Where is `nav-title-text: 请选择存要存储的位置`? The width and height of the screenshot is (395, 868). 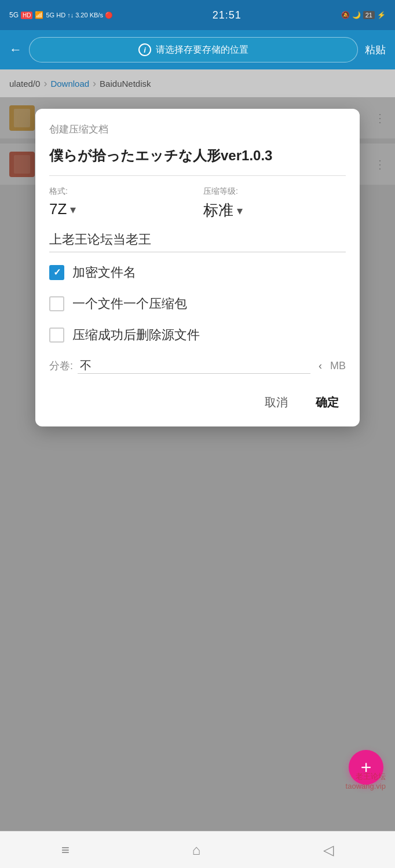
nav-title-text: 请选择存要存储的位置 is located at coordinates (202, 50).